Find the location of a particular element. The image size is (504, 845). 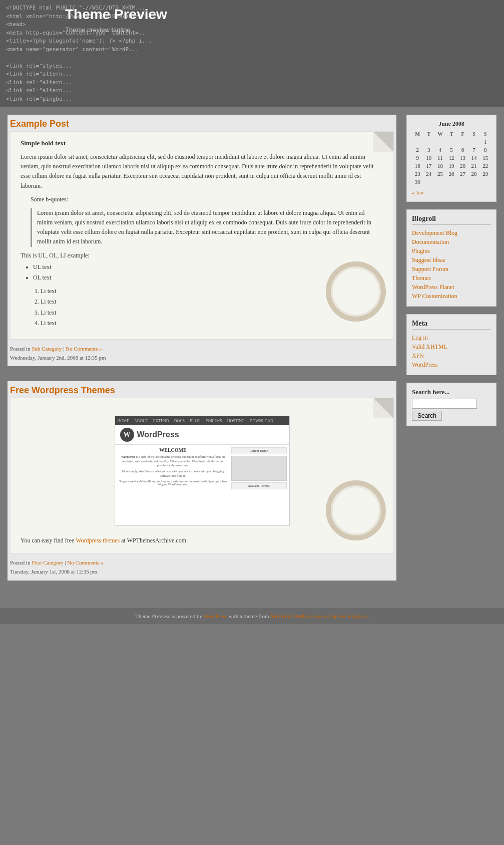

cal-header-s2: S is located at coordinates (485, 134).